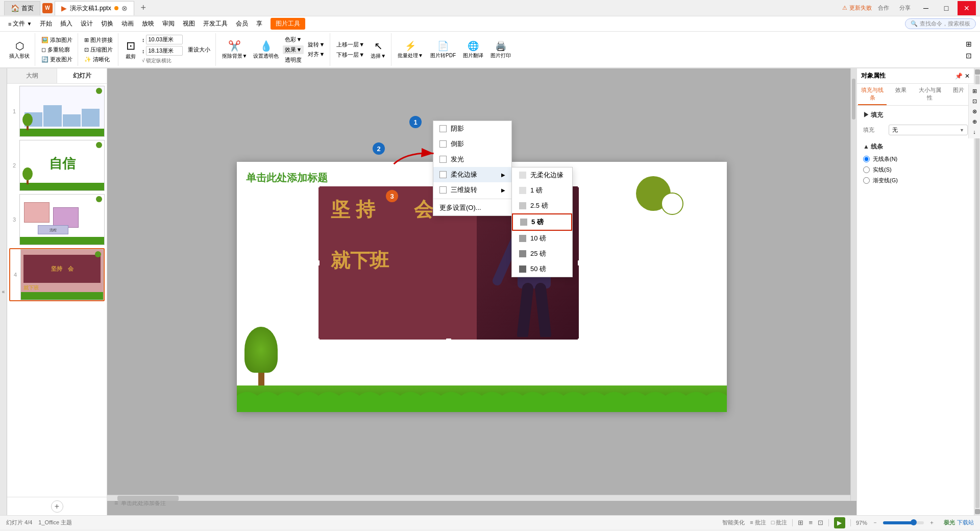  I want to click on comment-btn: □ 批注, so click(779, 523).